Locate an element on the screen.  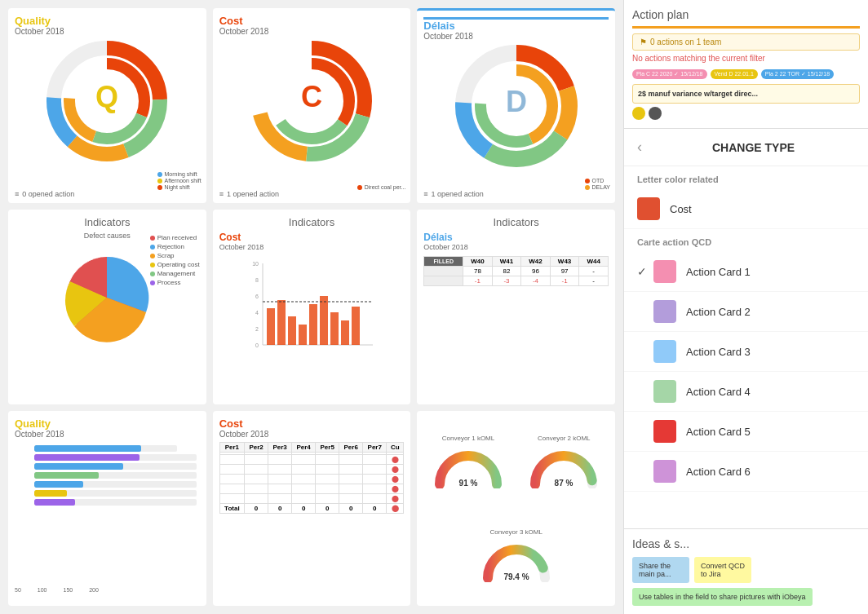
check-mark-1: ✓ is located at coordinates (642, 272).